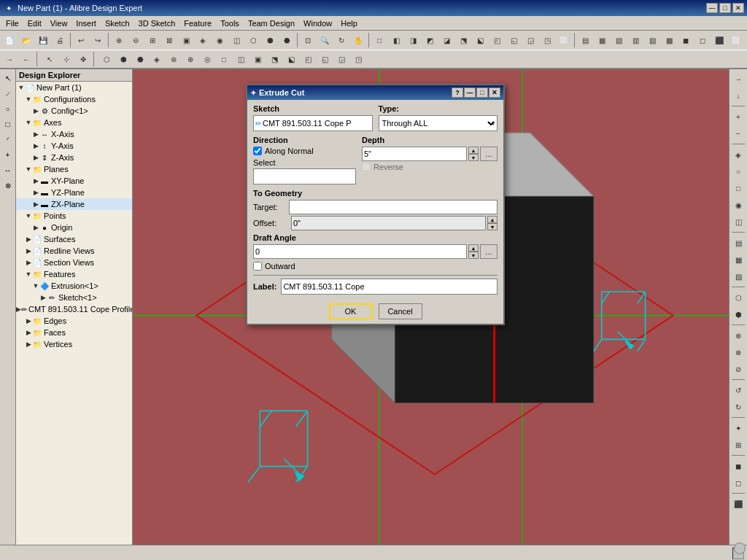 The width and height of the screenshot is (747, 560). I want to click on tree-toggle-features: ▼, so click(28, 274).